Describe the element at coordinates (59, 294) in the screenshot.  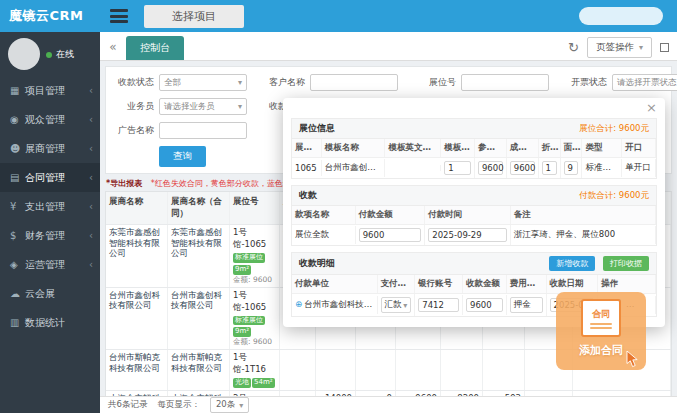
I see `sidebar-item-label: 云会展` at that location.